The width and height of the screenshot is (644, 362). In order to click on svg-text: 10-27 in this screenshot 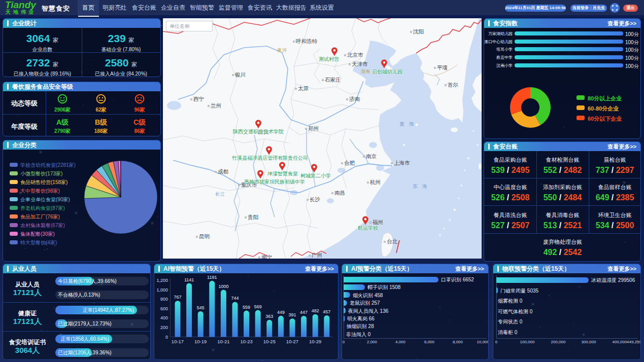, I will do `click(292, 342)`.